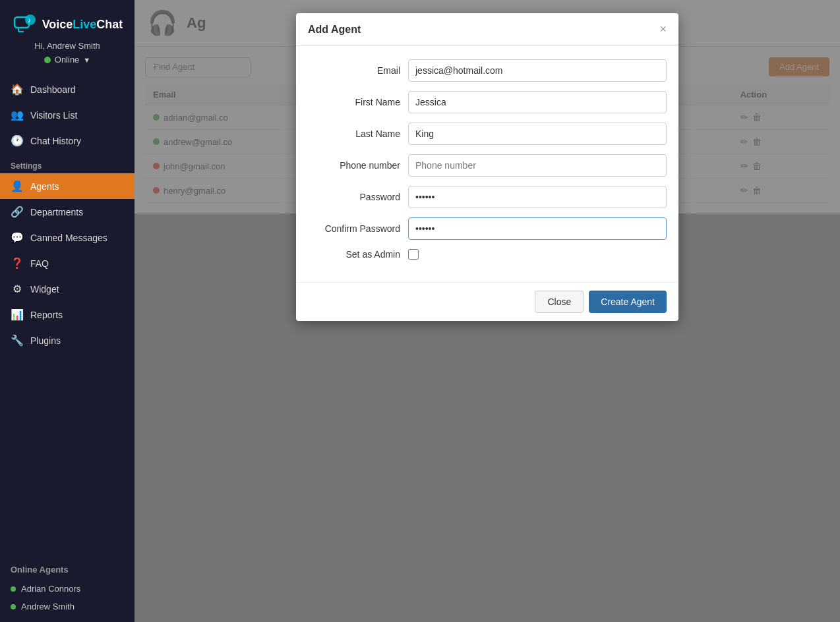 This screenshot has height=622, width=840. I want to click on admin-checkbox, so click(413, 254).